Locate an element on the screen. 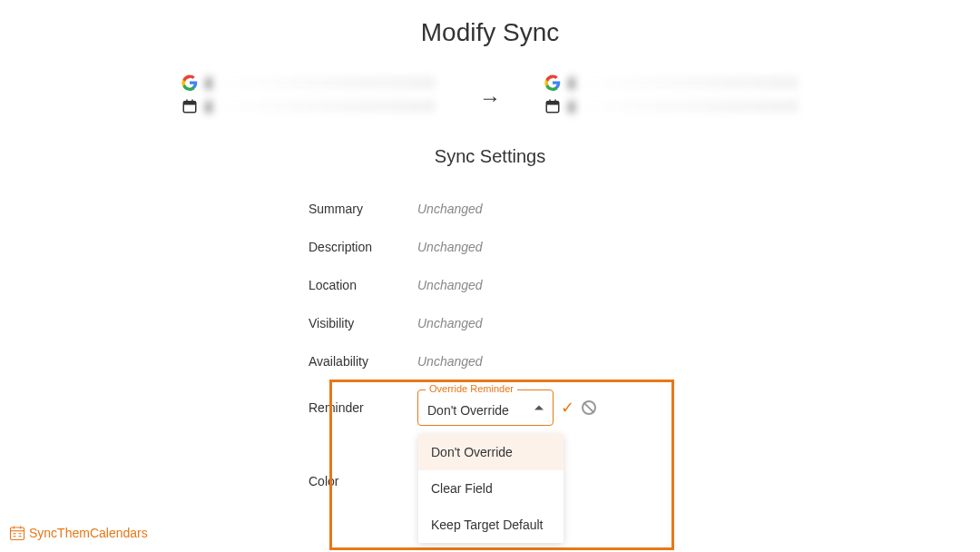  target-account-line is located at coordinates (671, 83).